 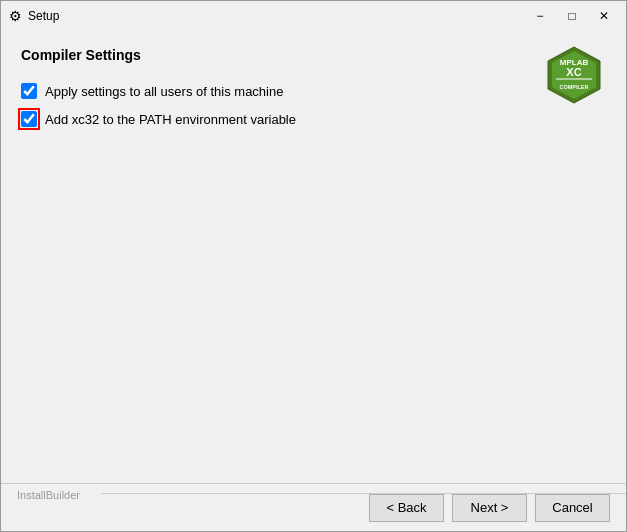 I want to click on add-xc32-path-label: Add xc32 to the PATH environment variabl…, so click(x=170, y=120).